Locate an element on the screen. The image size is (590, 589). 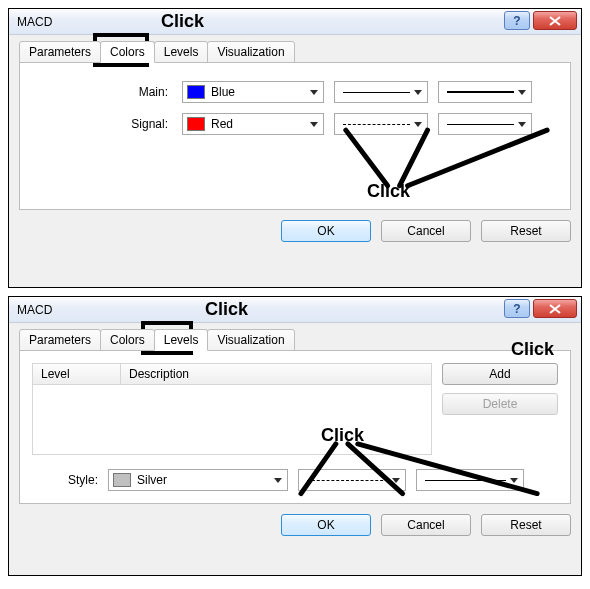
main-label: Main: is located at coordinates (102, 92).